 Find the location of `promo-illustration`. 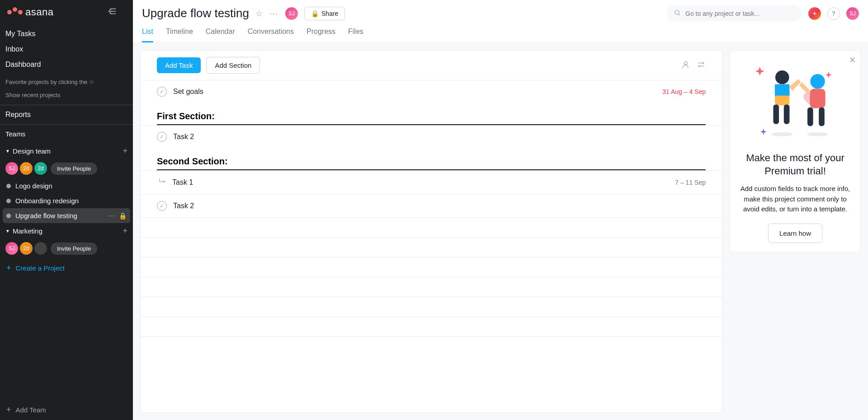

promo-illustration is located at coordinates (795, 103).